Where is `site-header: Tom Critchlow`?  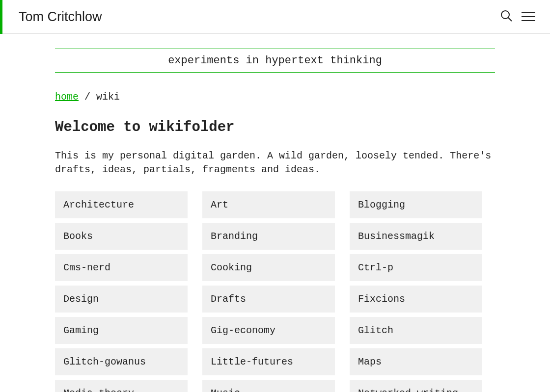
site-header: Tom Critchlow is located at coordinates (275, 17).